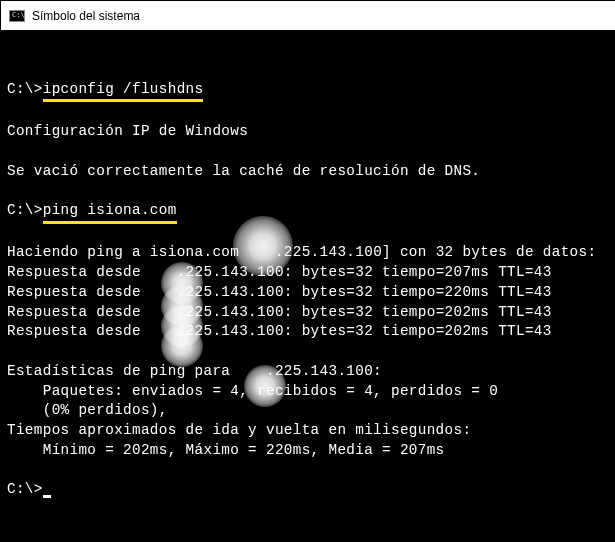 The width and height of the screenshot is (615, 542). I want to click on titlebar: C:\ Símbolo del sistema, so click(308, 15).